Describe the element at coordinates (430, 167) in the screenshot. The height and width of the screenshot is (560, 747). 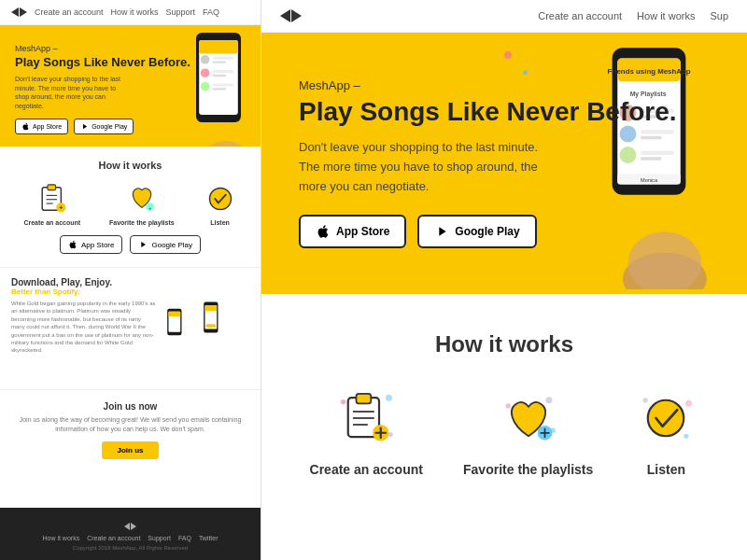
I see `right-hero-desc: Don't leave your shopping to the last mi…` at that location.